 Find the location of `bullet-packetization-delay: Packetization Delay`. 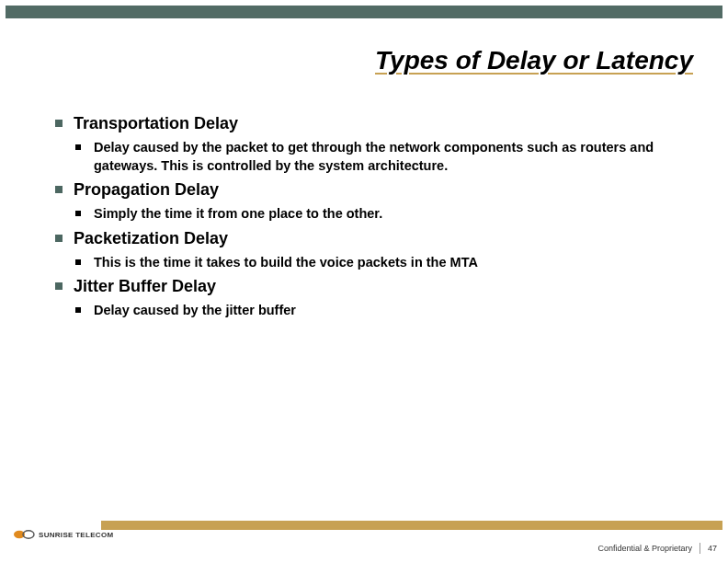

bullet-packetization-delay: Packetization Delay is located at coordinates (373, 239).